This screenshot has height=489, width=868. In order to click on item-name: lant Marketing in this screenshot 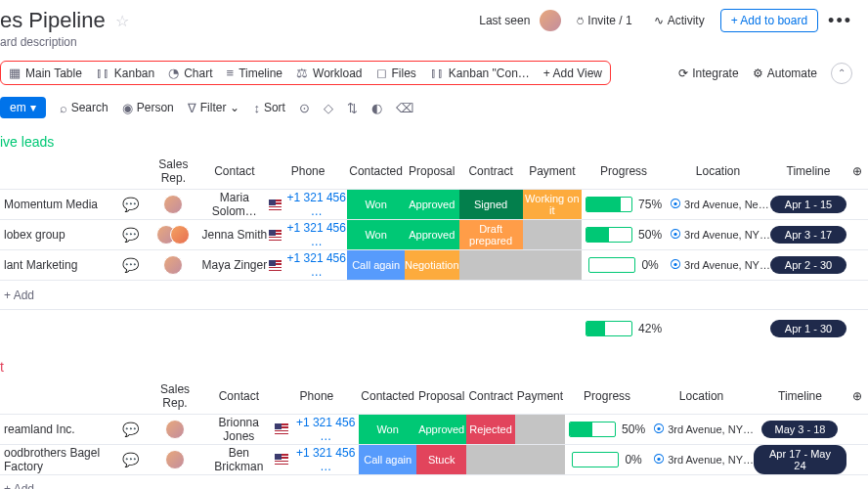, I will do `click(41, 265)`.